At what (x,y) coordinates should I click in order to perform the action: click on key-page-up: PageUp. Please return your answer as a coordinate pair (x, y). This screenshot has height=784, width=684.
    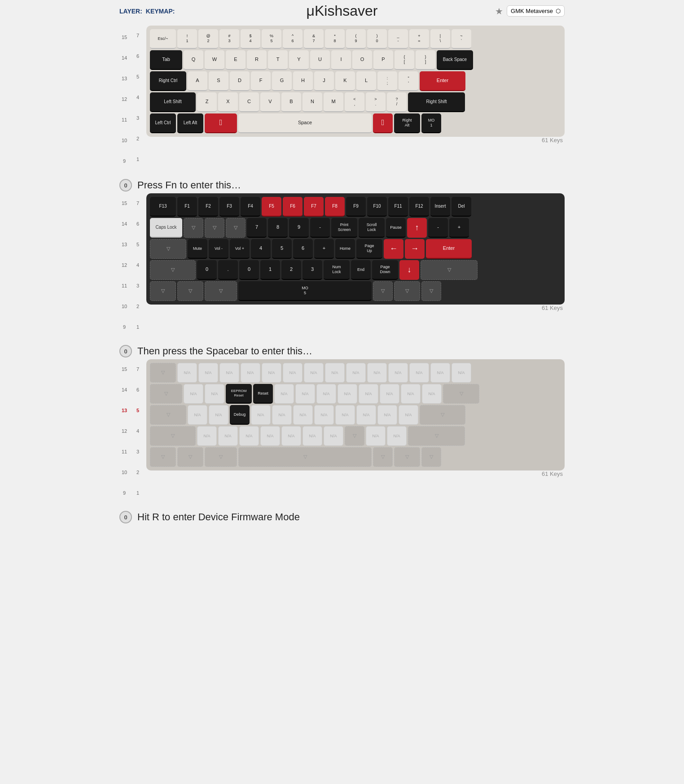
    Looking at the image, I should click on (369, 249).